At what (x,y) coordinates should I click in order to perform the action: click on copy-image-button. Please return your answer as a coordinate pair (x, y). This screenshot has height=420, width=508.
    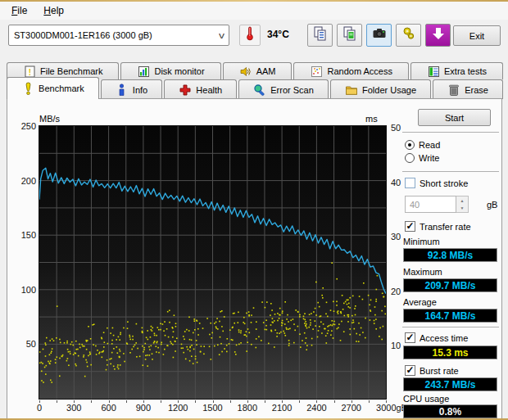
    Looking at the image, I should click on (349, 35).